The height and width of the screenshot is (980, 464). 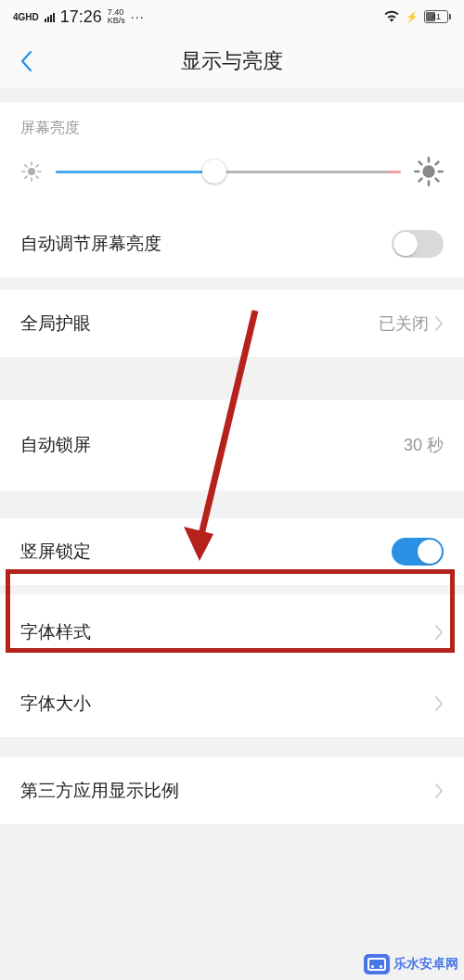 What do you see at coordinates (232, 552) in the screenshot?
I see `row-portrait-lock: 竖屏锁定` at bounding box center [232, 552].